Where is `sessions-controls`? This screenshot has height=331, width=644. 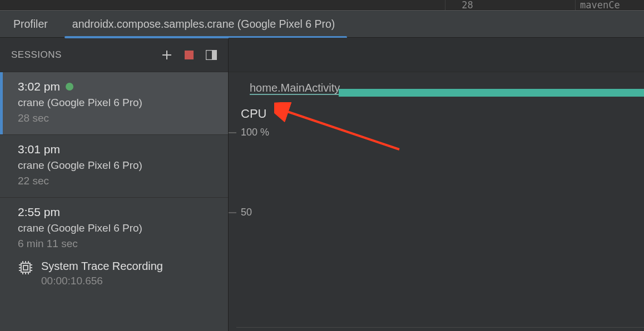 sessions-controls is located at coordinates (194, 55).